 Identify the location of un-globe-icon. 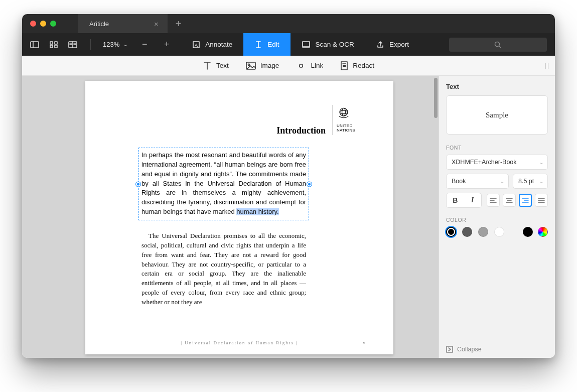
(344, 113).